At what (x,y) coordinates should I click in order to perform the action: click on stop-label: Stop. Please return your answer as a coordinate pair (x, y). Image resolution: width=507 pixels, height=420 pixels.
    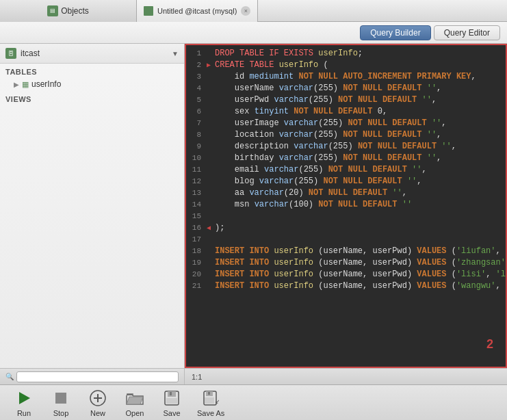
    Looking at the image, I should click on (62, 413).